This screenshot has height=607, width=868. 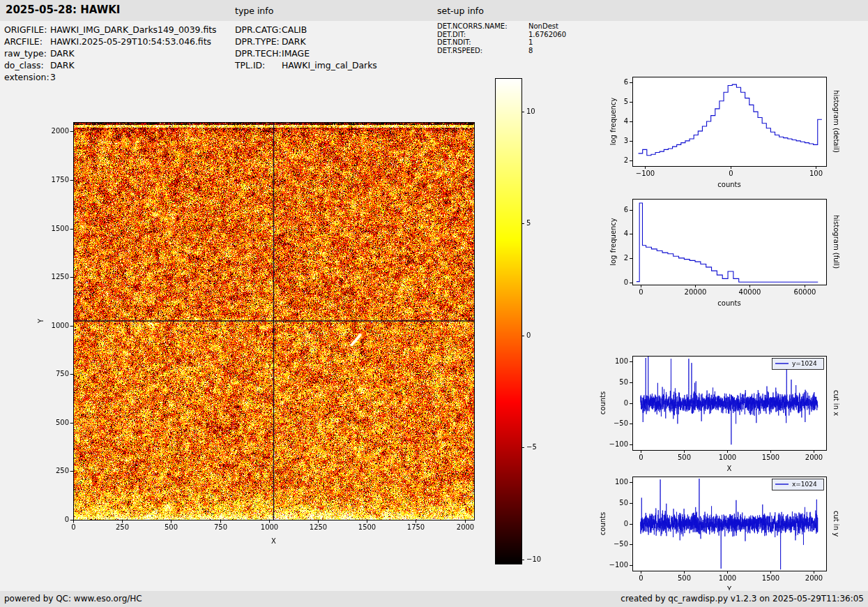 I want to click on info-value: NonDest, so click(x=544, y=27).